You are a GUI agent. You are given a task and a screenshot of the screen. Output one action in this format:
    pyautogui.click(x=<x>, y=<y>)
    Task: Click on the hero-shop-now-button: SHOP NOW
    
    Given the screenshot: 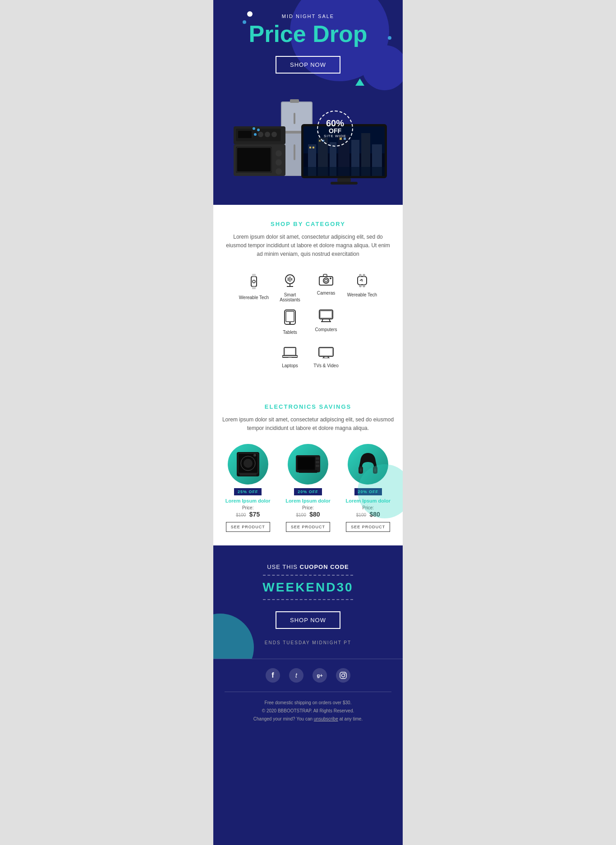 What is the action you would take?
    pyautogui.click(x=308, y=65)
    